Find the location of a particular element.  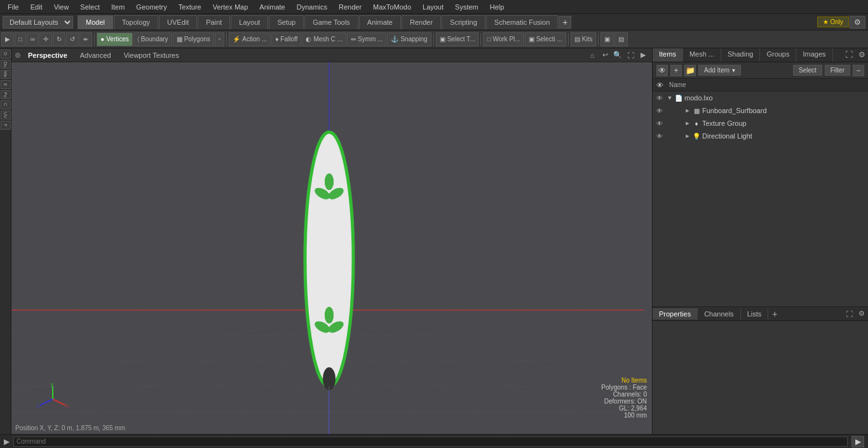

tool-select-arrow: ▶ is located at coordinates (8, 39).